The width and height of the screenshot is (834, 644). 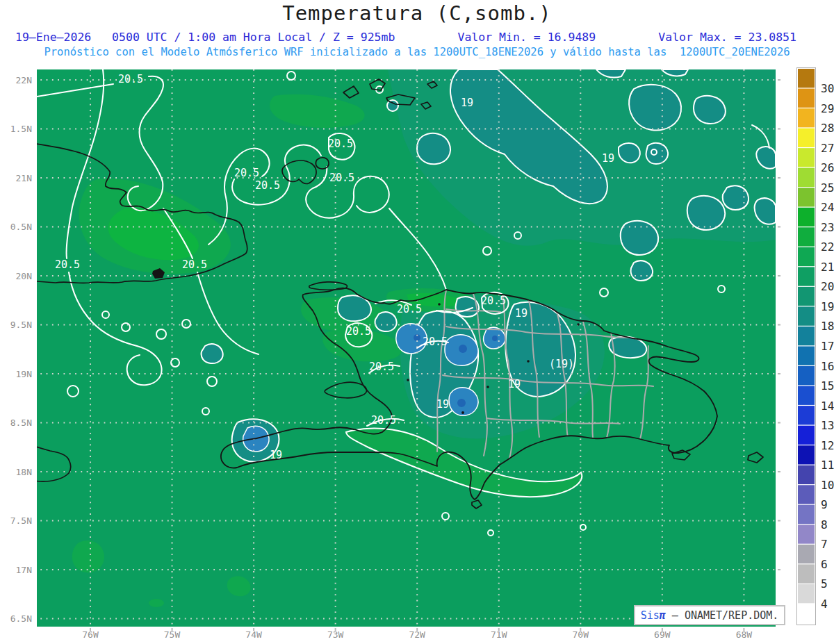 What do you see at coordinates (827, 367) in the screenshot?
I see `svg-text: 16` at bounding box center [827, 367].